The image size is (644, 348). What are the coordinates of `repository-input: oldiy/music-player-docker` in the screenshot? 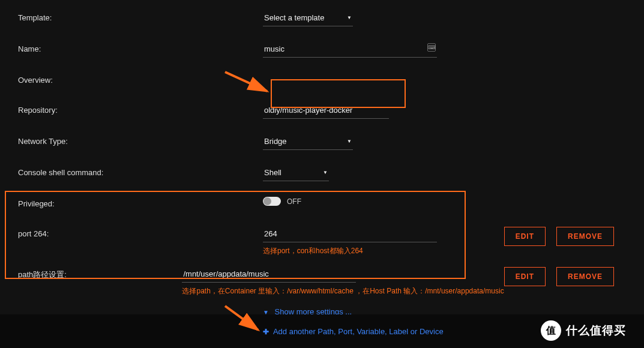 It's located at (326, 111).